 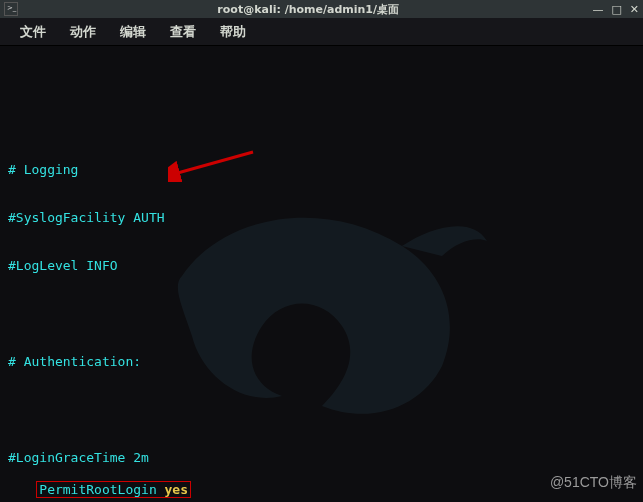 What do you see at coordinates (598, 10) in the screenshot?
I see `minimize-button: —` at bounding box center [598, 10].